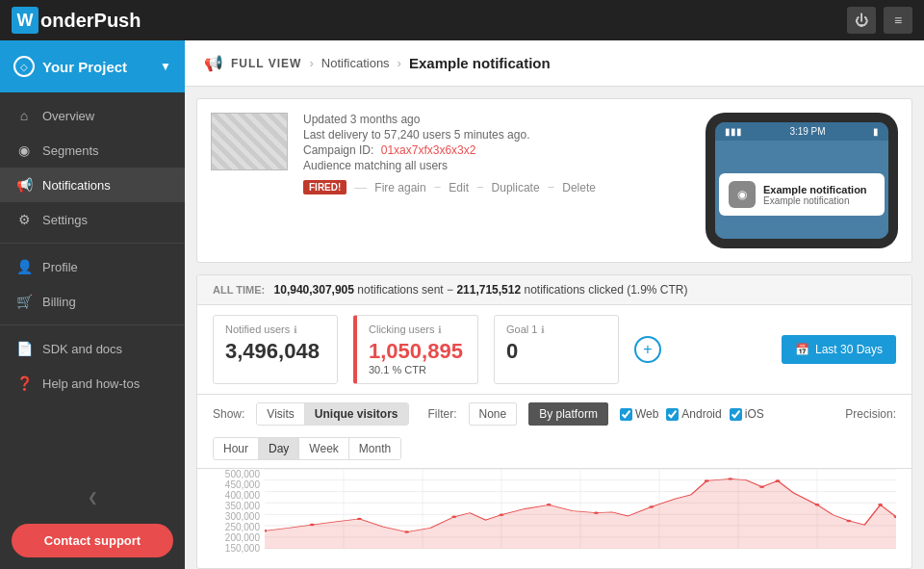  What do you see at coordinates (92, 66) in the screenshot?
I see `project-selector: ◇ Your Project ▼` at bounding box center [92, 66].